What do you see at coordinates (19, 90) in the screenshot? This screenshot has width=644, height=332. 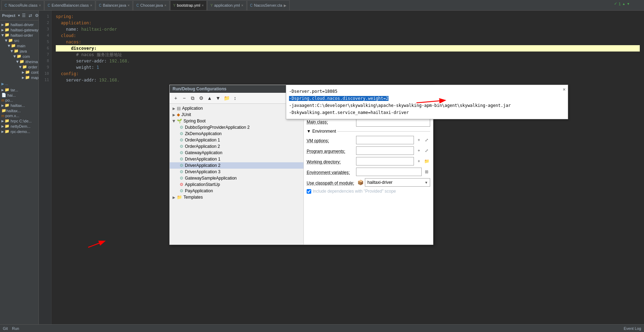 I see `tree-item-target: ▶ 📁 tar...` at bounding box center [19, 90].